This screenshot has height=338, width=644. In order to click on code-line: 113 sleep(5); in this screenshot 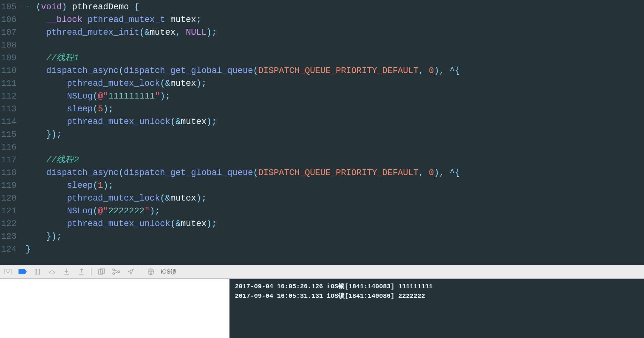, I will do `click(322, 109)`.